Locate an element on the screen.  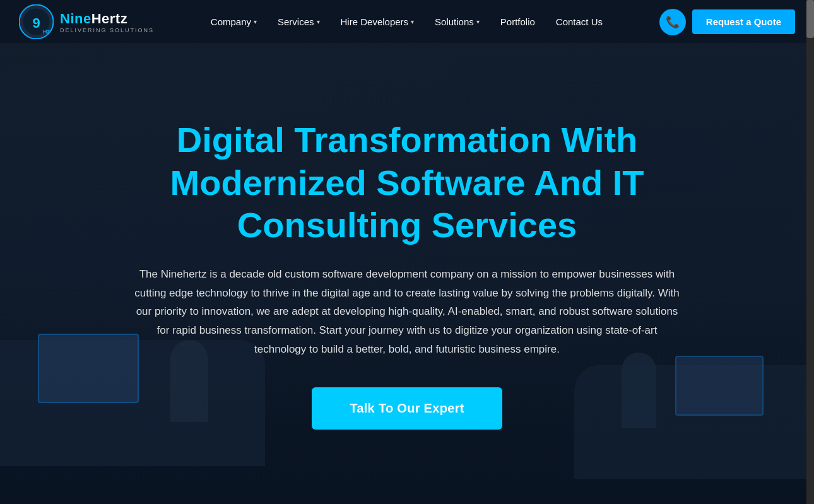
hire-devs-chevron-icon: ▾ is located at coordinates (413, 21).